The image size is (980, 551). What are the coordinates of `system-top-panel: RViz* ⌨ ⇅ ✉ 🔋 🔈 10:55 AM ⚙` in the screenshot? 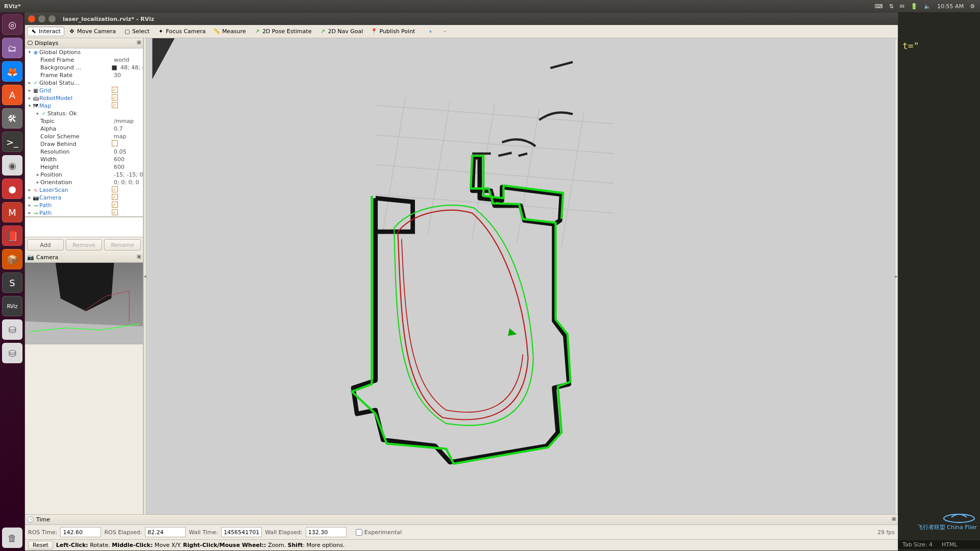 It's located at (490, 6).